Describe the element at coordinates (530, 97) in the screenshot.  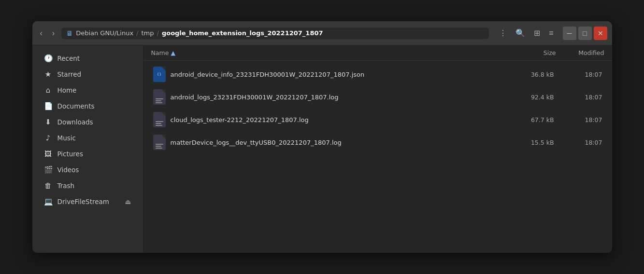
I see `file-size: 92.4 kB` at that location.